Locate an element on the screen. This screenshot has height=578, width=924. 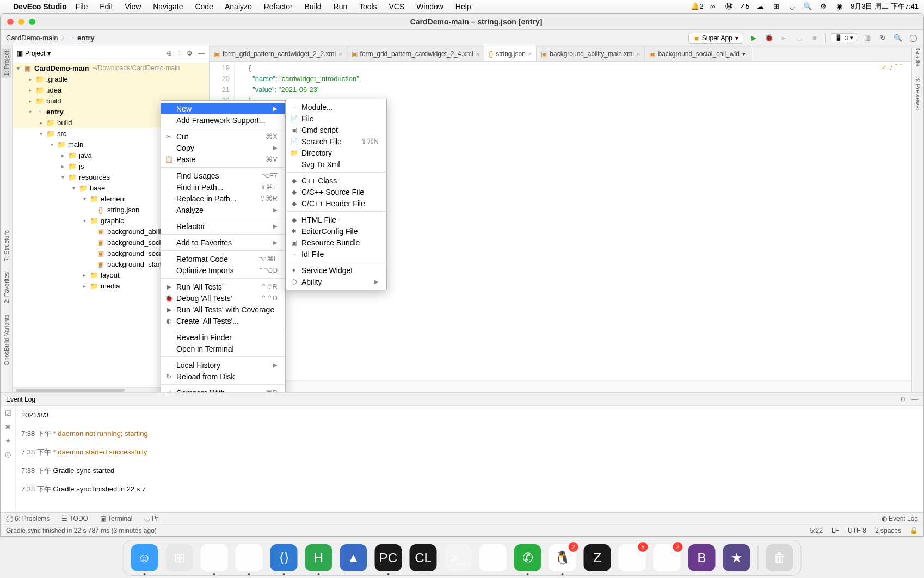
coverage-button: ▸ is located at coordinates (784, 38).